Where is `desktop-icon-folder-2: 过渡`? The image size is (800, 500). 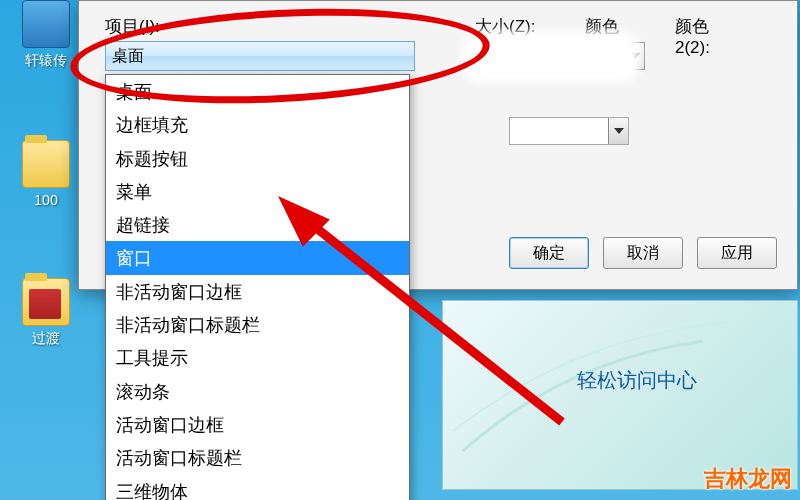
desktop-icon-folder-2: 过渡 is located at coordinates (46, 313).